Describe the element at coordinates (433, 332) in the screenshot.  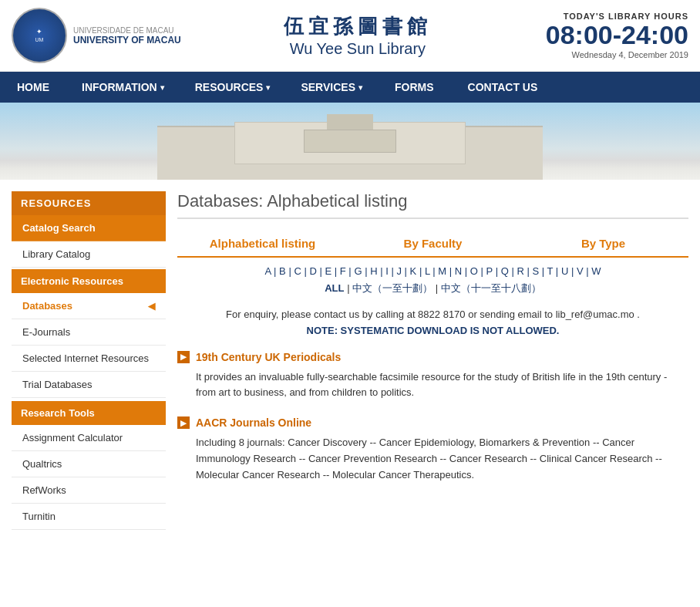
I see `warning-notice: NOTE: SYSTEMATIC DOWNLOAD IS NOT ALLOWED…` at that location.